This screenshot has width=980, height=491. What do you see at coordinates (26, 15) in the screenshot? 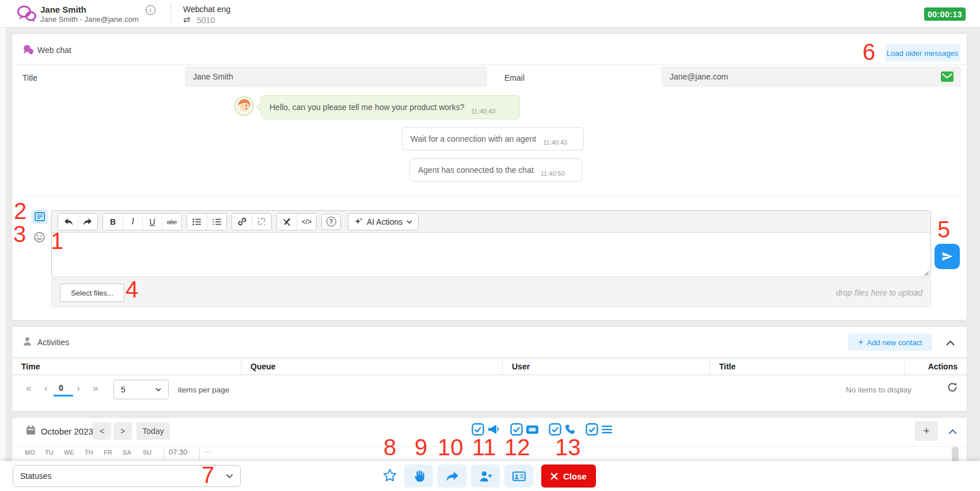
I see `chat-bubbles-icon` at bounding box center [26, 15].